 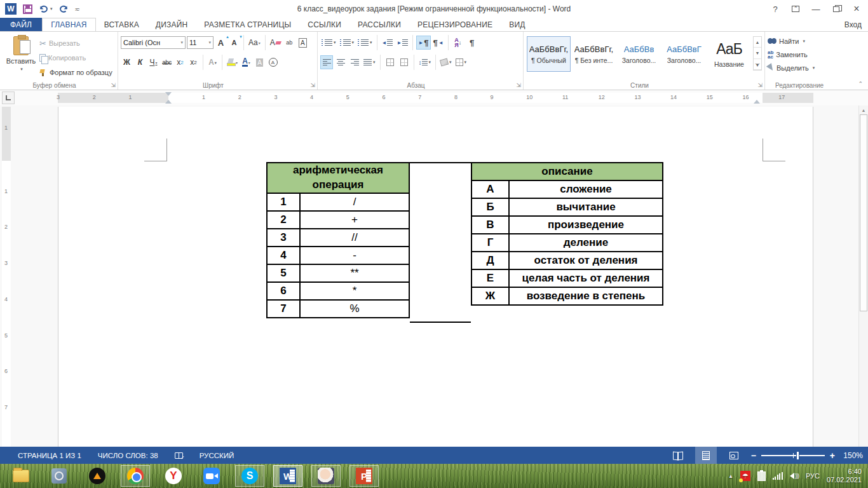 I want to click on language-indicator: РУССКИЙ, so click(x=217, y=456).